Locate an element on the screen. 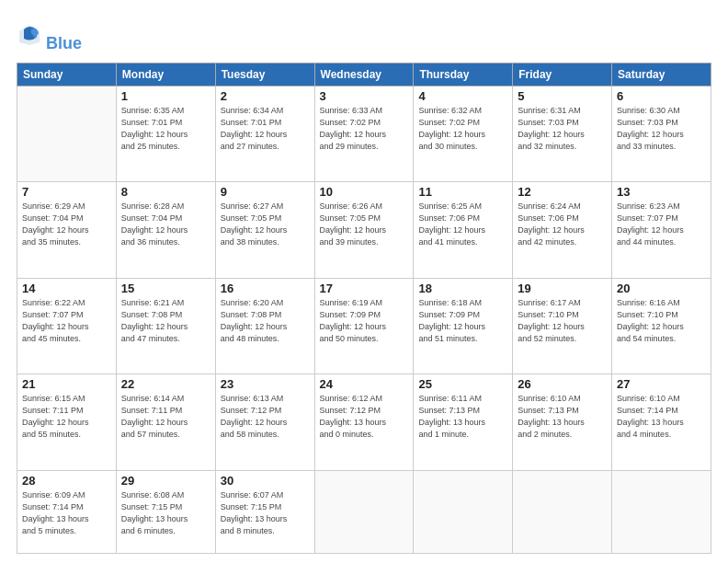 This screenshot has width=728, height=563. day-info: Sunrise: 6:14 AMSunset: 7:11 PMDaylight:… is located at coordinates (165, 417).